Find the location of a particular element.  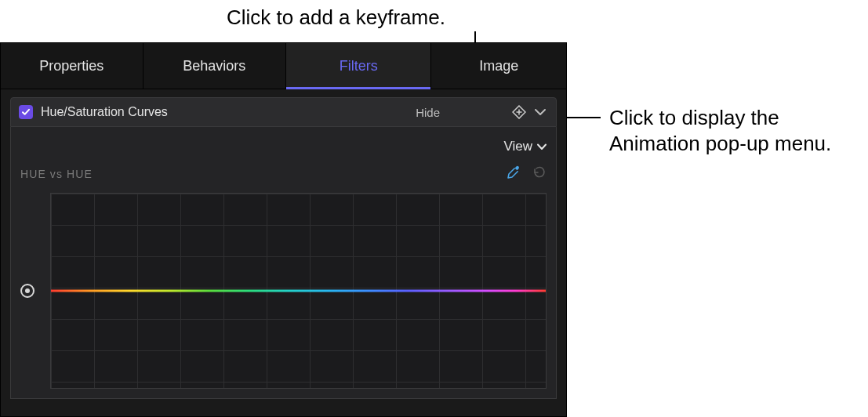

annotation-text: Click to display the is located at coordinates (695, 118).